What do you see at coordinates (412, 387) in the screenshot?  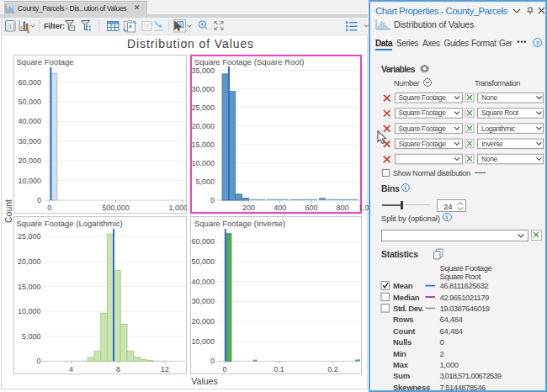 I see `svg-text: Skewness` at bounding box center [412, 387].